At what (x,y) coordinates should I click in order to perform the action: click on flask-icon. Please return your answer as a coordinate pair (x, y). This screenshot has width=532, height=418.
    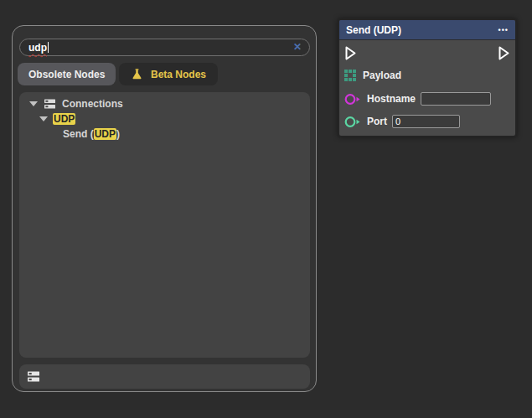
    Looking at the image, I should click on (137, 74).